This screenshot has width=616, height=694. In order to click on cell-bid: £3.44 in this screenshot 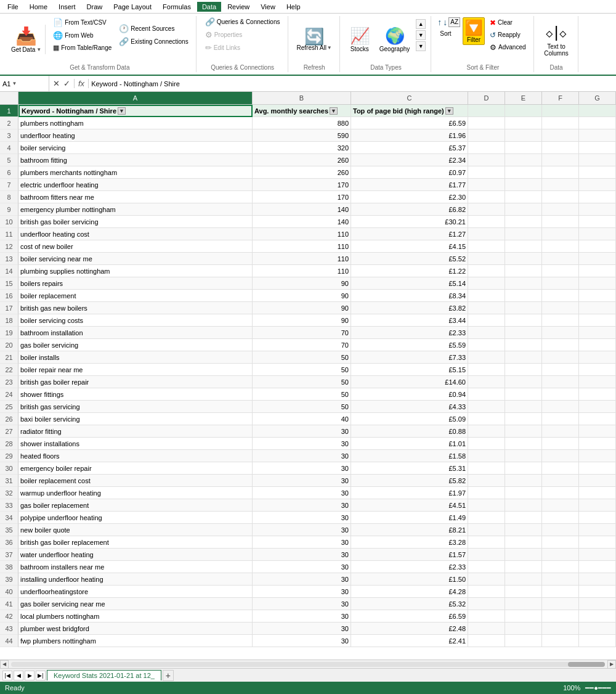, I will do `click(410, 320)`.